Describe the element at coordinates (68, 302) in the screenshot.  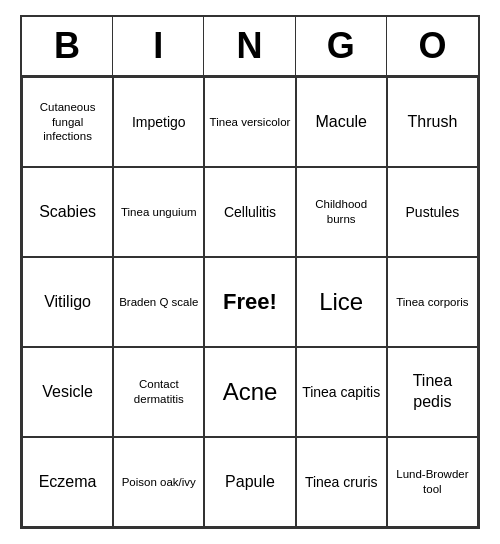
I see `bingo-cell-10: Vitiligo` at that location.